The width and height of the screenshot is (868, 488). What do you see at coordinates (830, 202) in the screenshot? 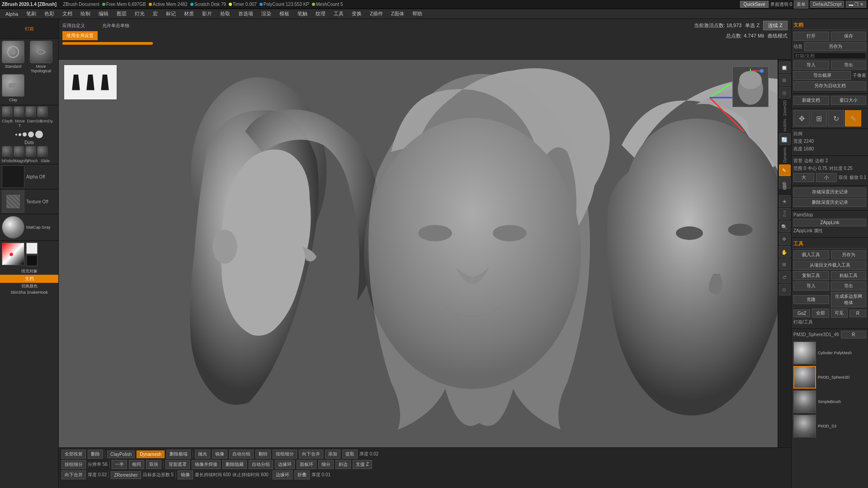
I see `delete-depth-btn: 删除深度历史记录` at bounding box center [830, 202].